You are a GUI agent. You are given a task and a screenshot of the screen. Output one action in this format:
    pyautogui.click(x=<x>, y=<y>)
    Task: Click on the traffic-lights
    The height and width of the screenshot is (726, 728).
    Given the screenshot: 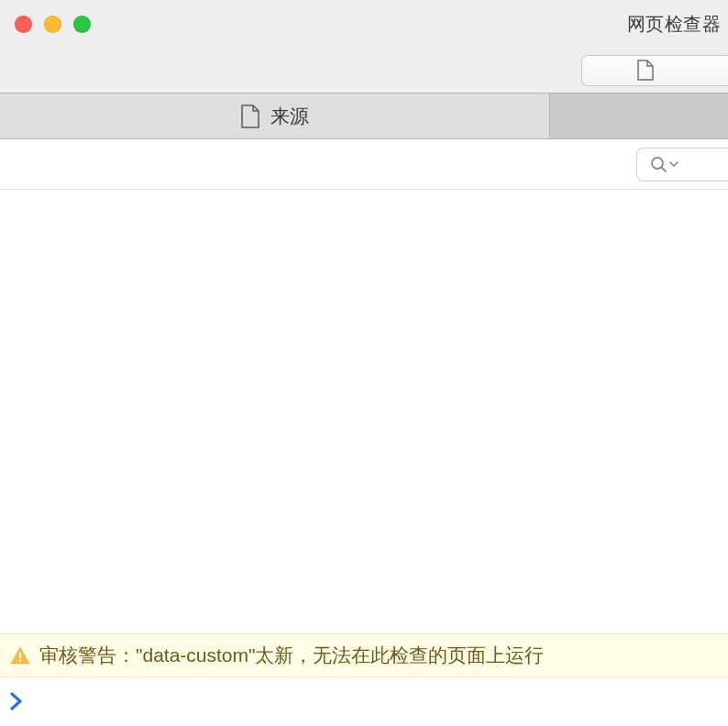 What is the action you would take?
    pyautogui.click(x=53, y=24)
    